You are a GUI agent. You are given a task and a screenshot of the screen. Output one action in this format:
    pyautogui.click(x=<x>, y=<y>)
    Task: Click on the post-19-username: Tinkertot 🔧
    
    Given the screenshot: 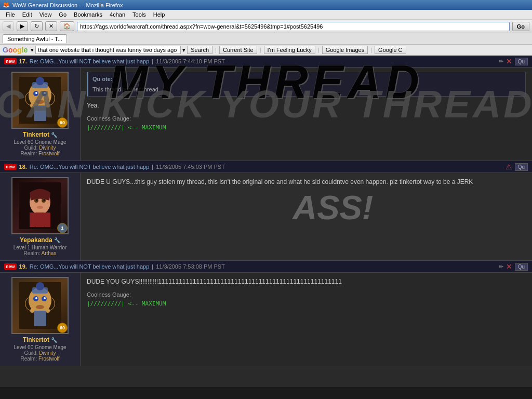 What is the action you would take?
    pyautogui.click(x=40, y=340)
    